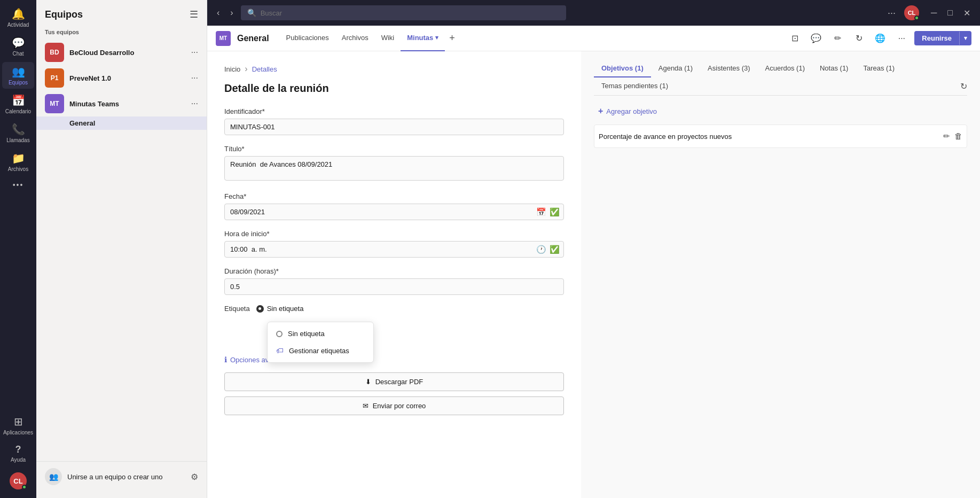 The image size is (980, 498). Describe the element at coordinates (728, 68) in the screenshot. I see `tab-asistentes: Asistentes (3)` at that location.